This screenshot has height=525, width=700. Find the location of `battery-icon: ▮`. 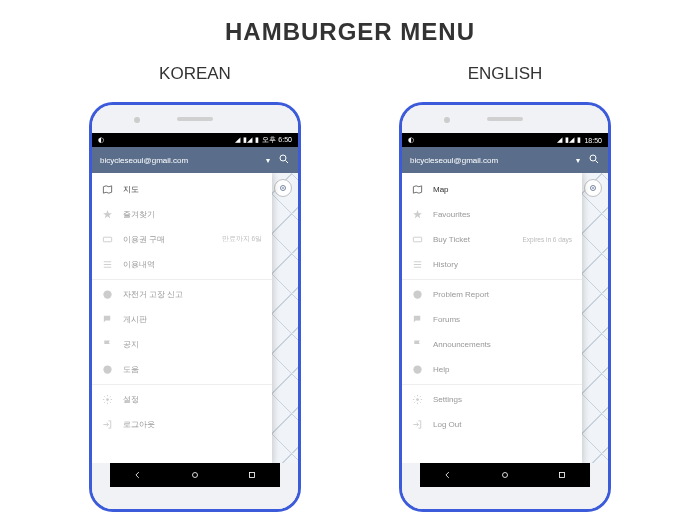

battery-icon: ▮ is located at coordinates (579, 140).